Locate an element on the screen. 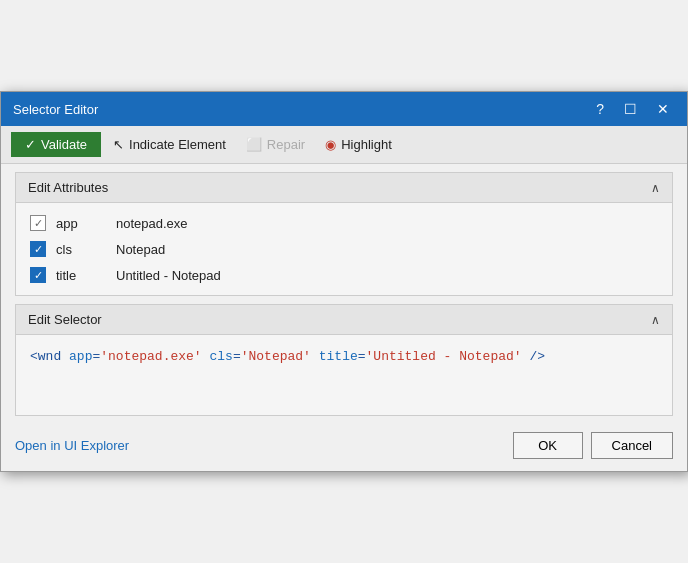 This screenshot has height=563, width=688. highlight-button: ◉ Highlight is located at coordinates (358, 144).